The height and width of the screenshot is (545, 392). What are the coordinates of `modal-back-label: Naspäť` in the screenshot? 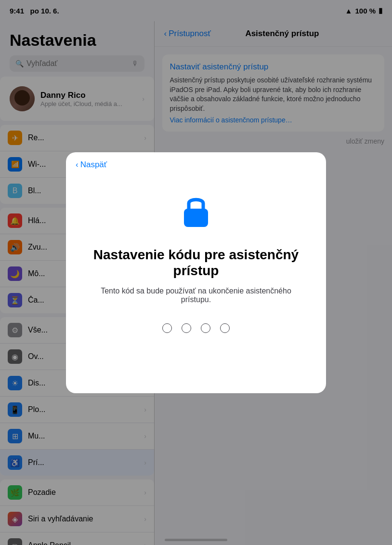 It's located at (94, 165).